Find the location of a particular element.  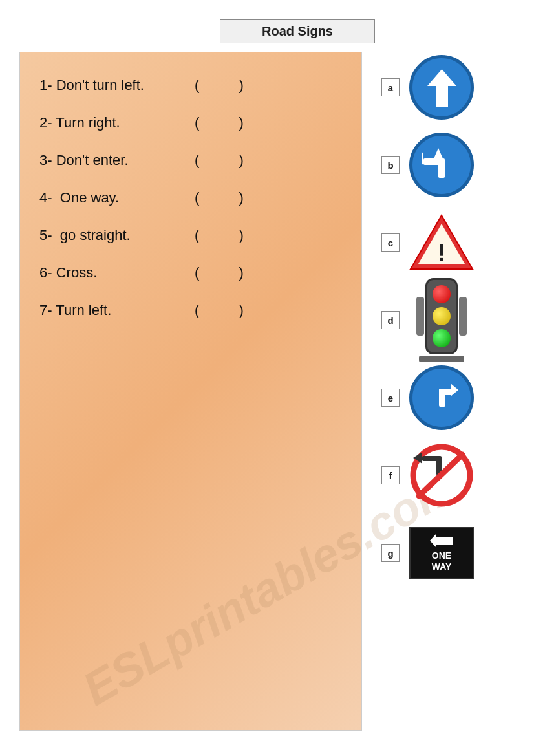

sign-icon-a is located at coordinates (442, 87).